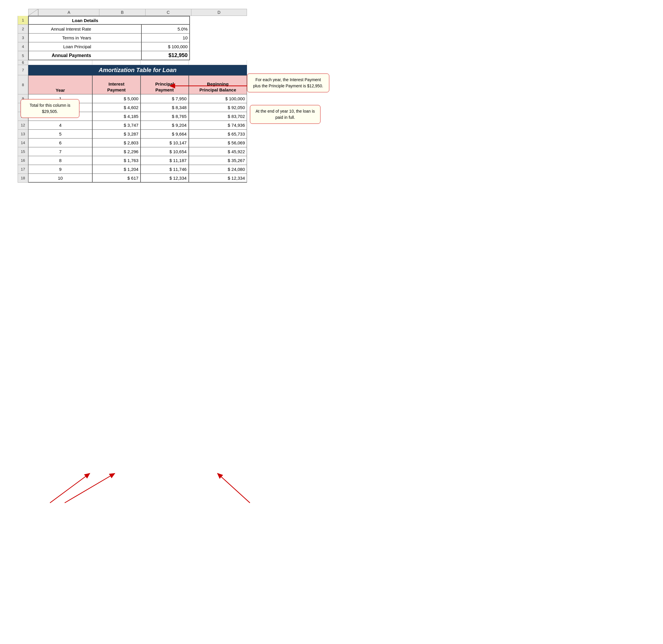 Image resolution: width=663 pixels, height=644 pixels. I want to click on row-num-7: 7, so click(23, 70).